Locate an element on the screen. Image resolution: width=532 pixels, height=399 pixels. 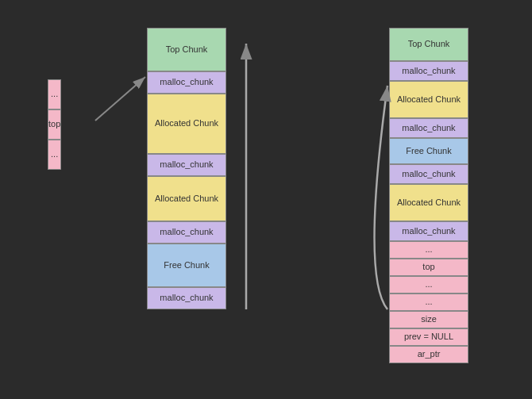
left-col-item-7: malloc_chunk is located at coordinates (187, 298).